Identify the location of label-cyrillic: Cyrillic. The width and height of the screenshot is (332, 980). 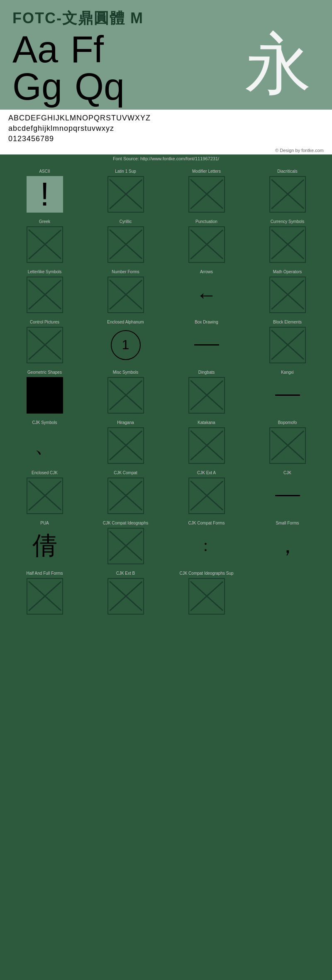
(125, 222).